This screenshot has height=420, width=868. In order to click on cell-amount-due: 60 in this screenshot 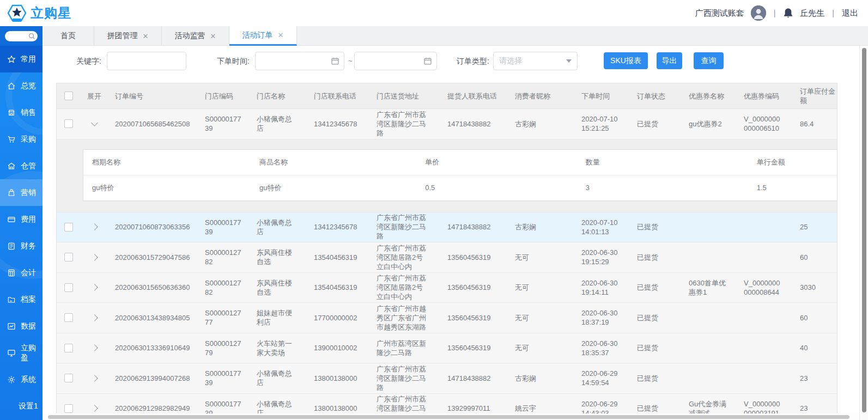, I will do `click(815, 318)`.